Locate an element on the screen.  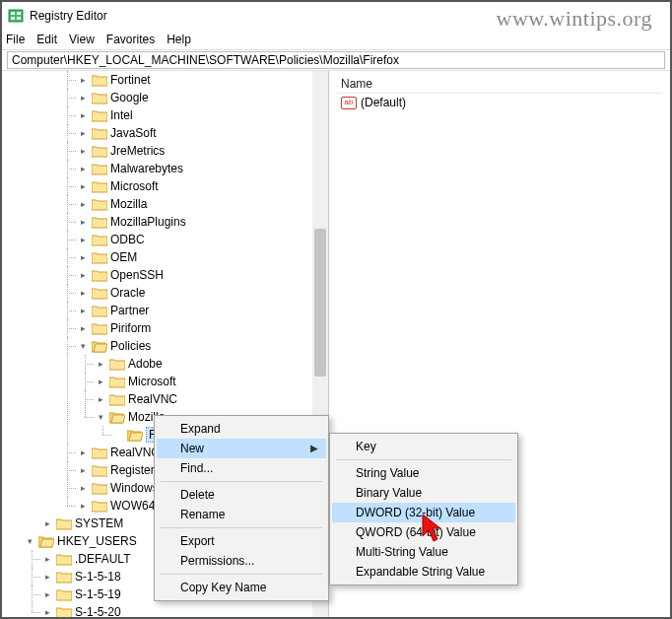
address-input is located at coordinates (336, 60).